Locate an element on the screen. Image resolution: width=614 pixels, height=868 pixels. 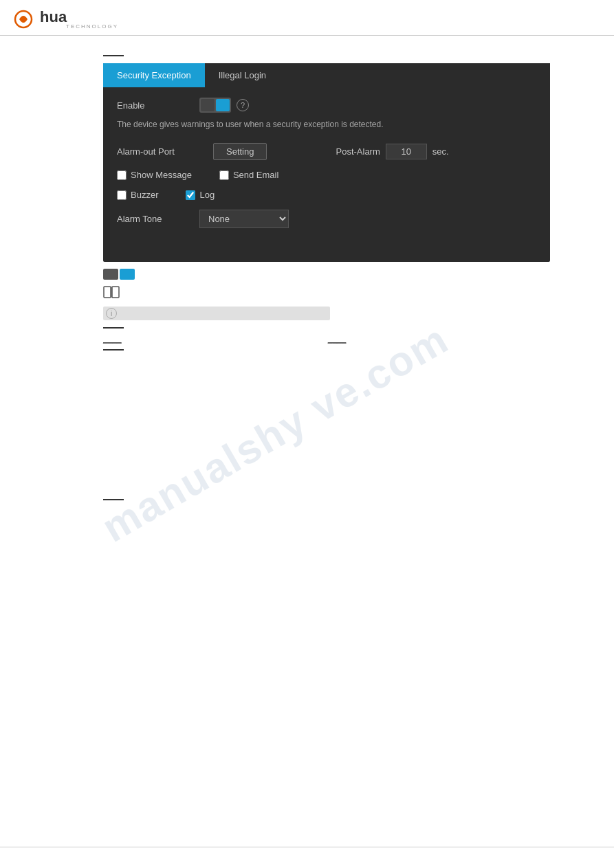
log-label: Log is located at coordinates (207, 195).